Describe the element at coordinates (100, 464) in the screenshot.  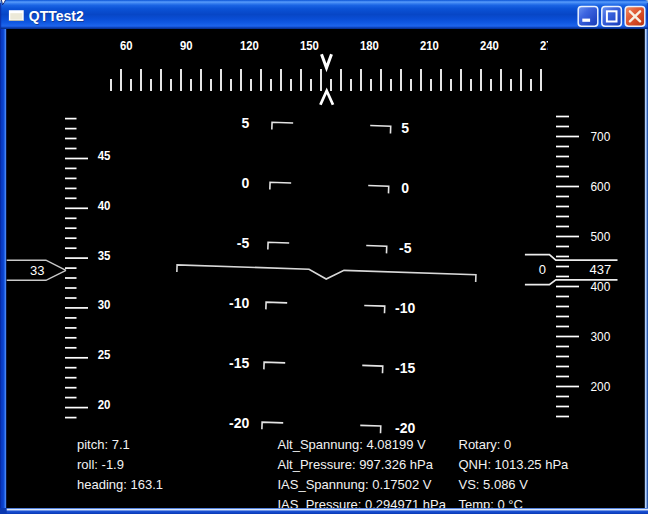
I see `svg-text: roll: -1.9` at that location.